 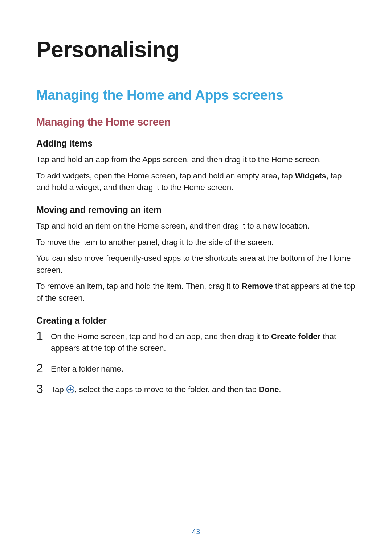 I want to click on text-run: On the Home screen, tap and hold an app,…, so click(x=161, y=337).